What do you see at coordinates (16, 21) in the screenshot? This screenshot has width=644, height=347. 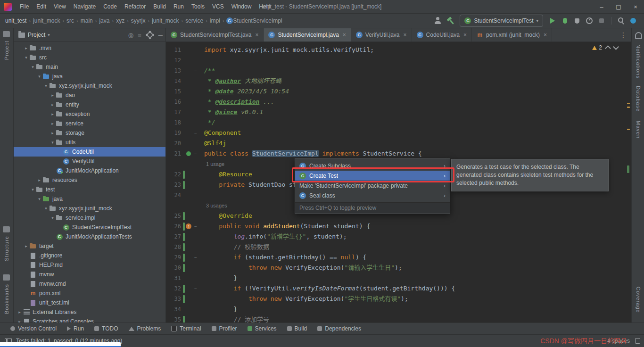 I see `breadcrumb-item-unit-test: unit_test` at bounding box center [16, 21].